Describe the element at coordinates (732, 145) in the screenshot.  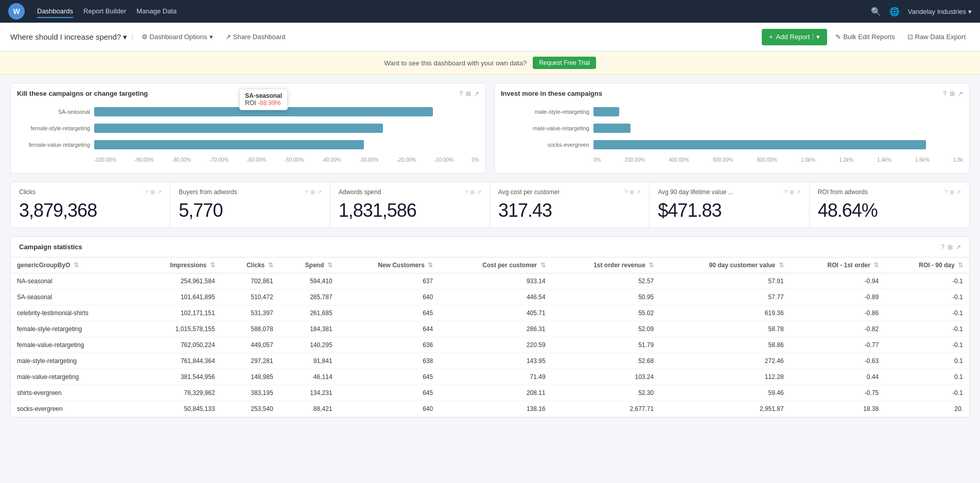
I see `bar-row: socks-evergreen` at that location.